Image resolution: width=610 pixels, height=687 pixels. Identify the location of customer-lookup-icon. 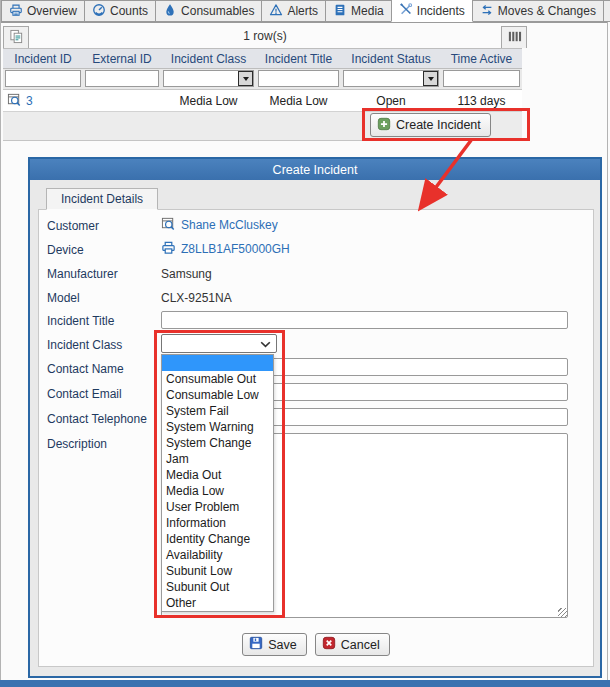
(168, 225).